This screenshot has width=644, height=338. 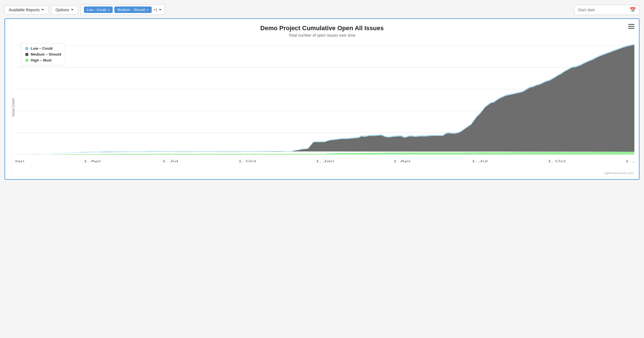 I want to click on legend-label-high: High – Must, so click(x=41, y=60).